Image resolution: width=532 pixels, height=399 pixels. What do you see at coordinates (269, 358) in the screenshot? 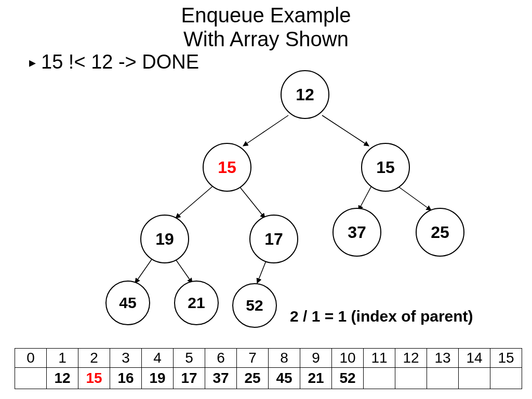
I see `array-index-row: 0123456789101112131415` at bounding box center [269, 358].